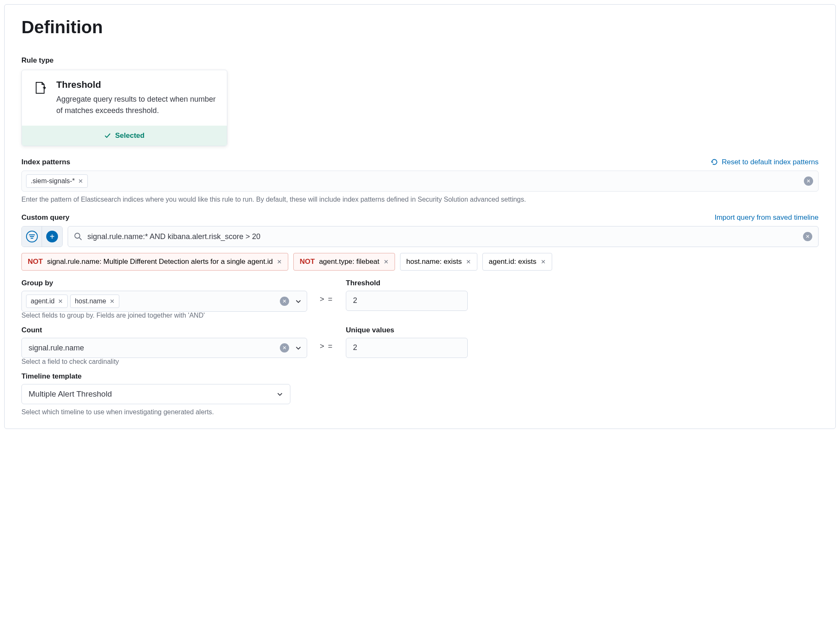 Image resolution: width=840 pixels, height=634 pixels. Describe the element at coordinates (156, 394) in the screenshot. I see `timeline-template-select: Multiple Alert Threshold` at that location.